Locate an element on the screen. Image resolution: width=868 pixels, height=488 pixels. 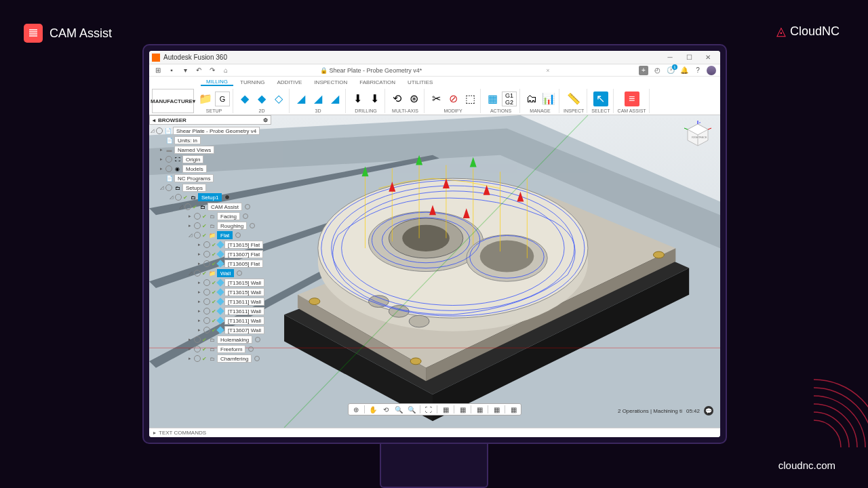
cam-assist-ribbon-icon: ≡ is located at coordinates (632, 99).